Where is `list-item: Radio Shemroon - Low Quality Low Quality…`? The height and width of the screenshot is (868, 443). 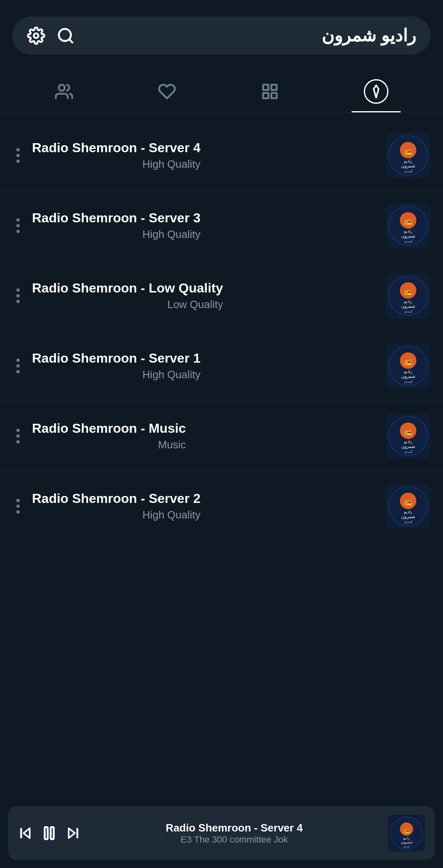 list-item: Radio Shemroon - Low Quality Low Quality… is located at coordinates (222, 296).